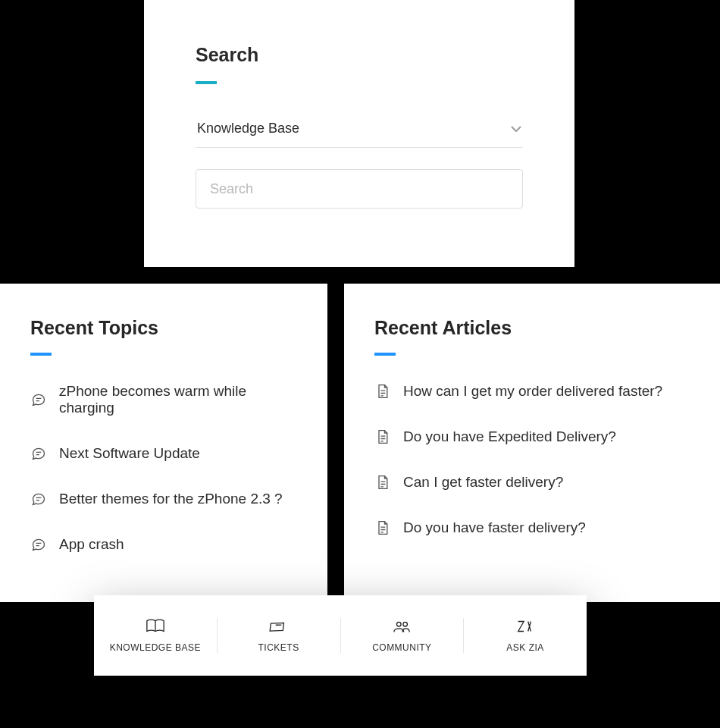 Image resolution: width=720 pixels, height=728 pixels. What do you see at coordinates (402, 648) in the screenshot?
I see `nav-item-label: COMMUNITY` at bounding box center [402, 648].